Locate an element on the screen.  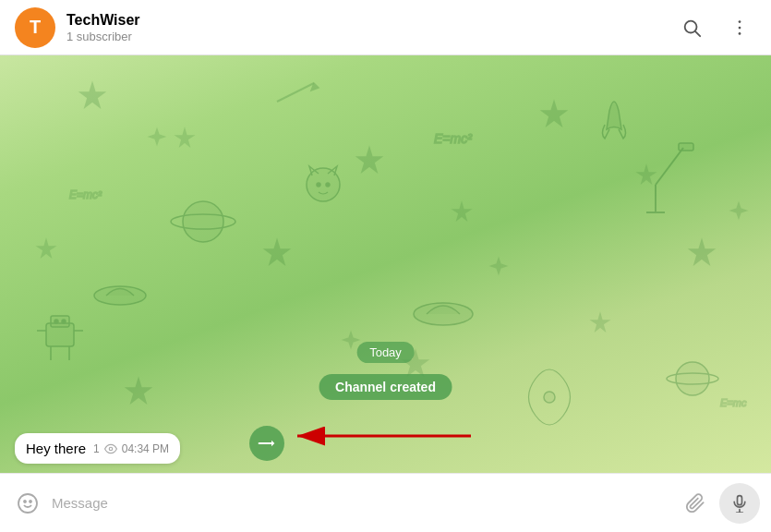
avatar: T is located at coordinates (35, 28).